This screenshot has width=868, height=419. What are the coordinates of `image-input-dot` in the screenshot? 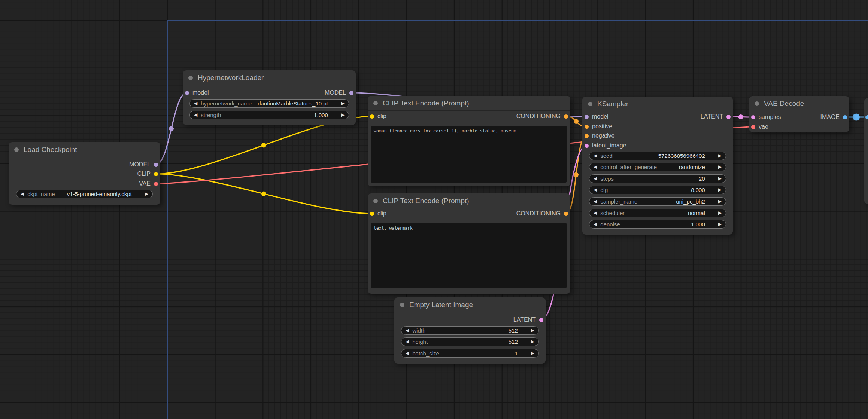 It's located at (867, 117).